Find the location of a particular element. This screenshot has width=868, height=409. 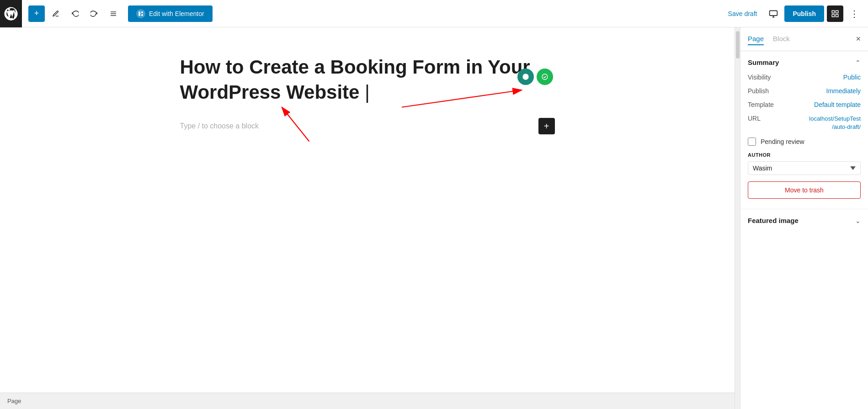

featured-image-section: Featured image ⌄ is located at coordinates (804, 220).